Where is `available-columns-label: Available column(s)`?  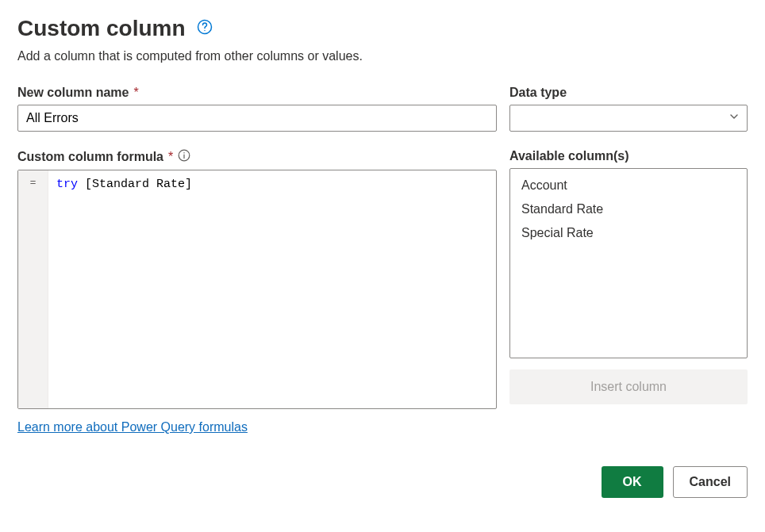
available-columns-label: Available column(s) is located at coordinates (629, 156).